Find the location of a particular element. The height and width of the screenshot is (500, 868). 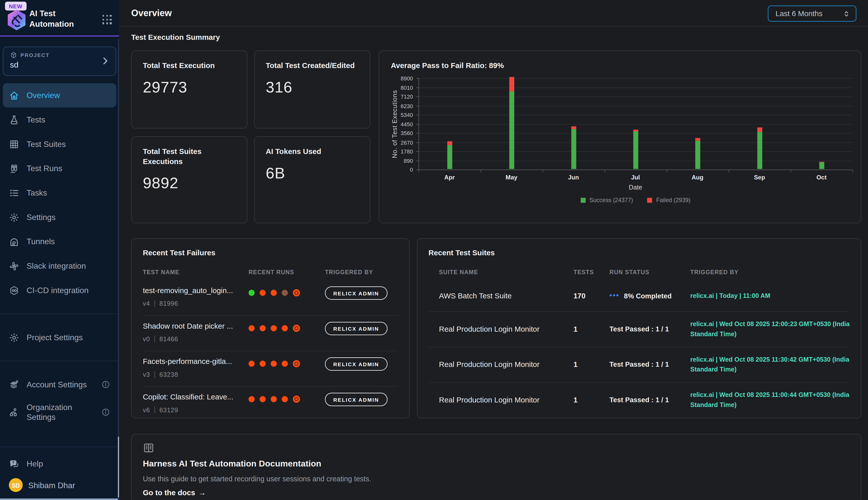

tunnel-icon is located at coordinates (14, 242).